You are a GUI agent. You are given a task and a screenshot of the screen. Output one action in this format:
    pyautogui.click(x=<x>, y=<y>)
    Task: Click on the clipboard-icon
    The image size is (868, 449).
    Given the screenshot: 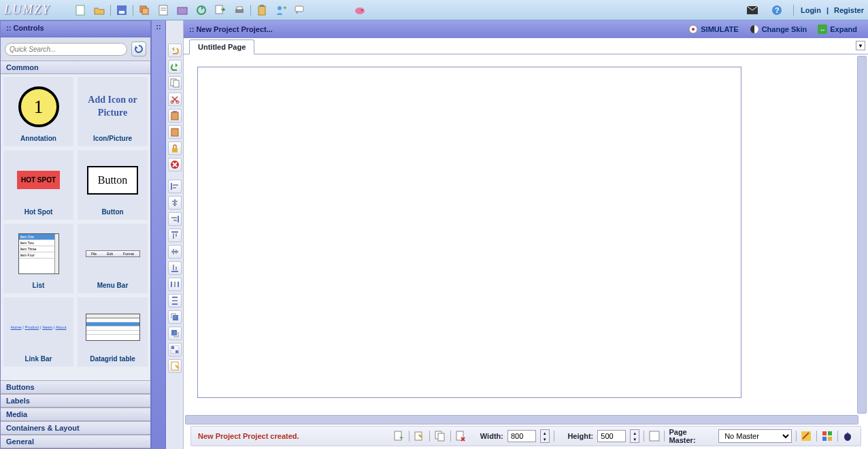 What is the action you would take?
    pyautogui.click(x=262, y=10)
    